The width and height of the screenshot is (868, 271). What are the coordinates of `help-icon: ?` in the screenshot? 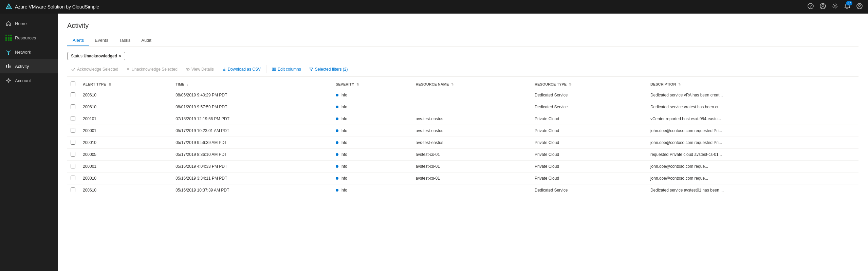 It's located at (811, 7).